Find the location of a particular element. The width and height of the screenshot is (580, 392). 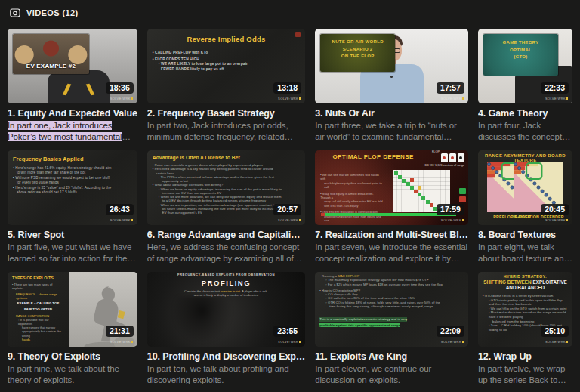

video-thumbnail: FREQUENCY-BASED EXPLOITS FROM OBSERVATIO… is located at coordinates (227, 310).